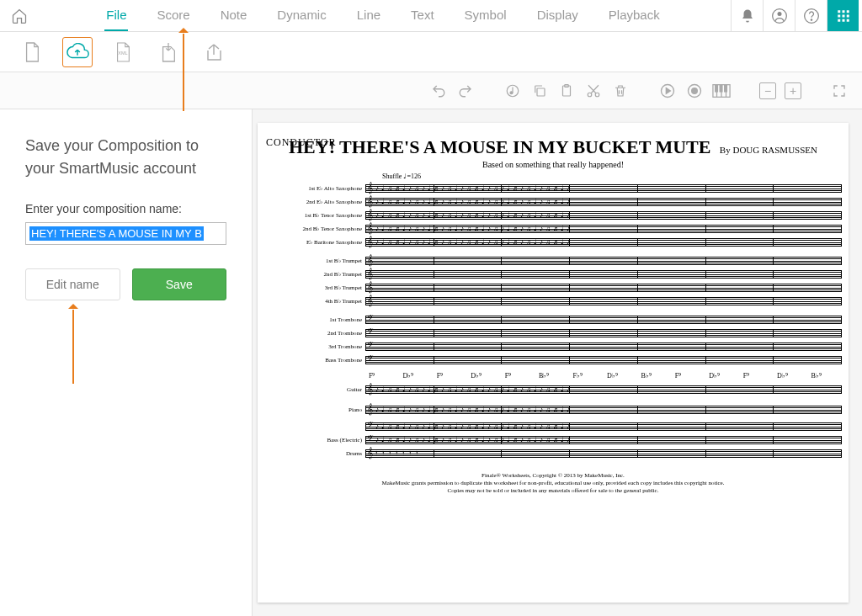 This screenshot has width=862, height=616. I want to click on cut-icon, so click(593, 91).